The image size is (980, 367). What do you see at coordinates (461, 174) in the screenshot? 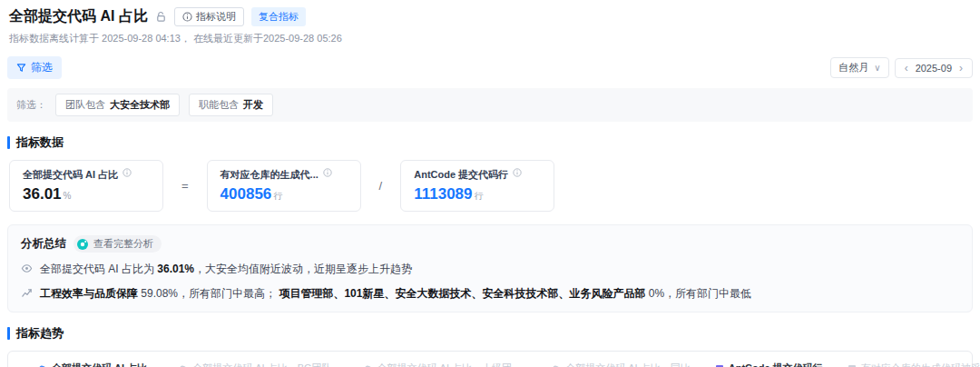
I see `metric-card-title: AntCode 提交代码行` at bounding box center [461, 174].